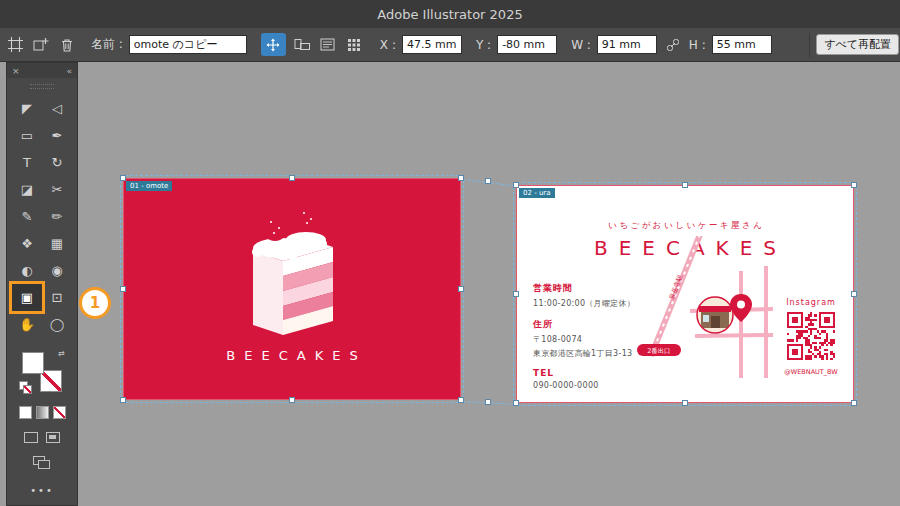 The height and width of the screenshot is (506, 900). Describe the element at coordinates (57, 108) in the screenshot. I see `direct-selection-tool: ◁` at that location.